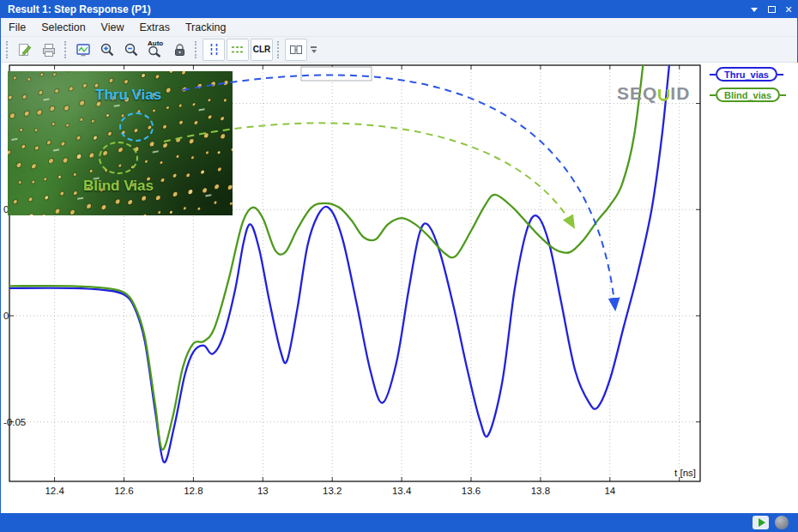  Describe the element at coordinates (155, 50) in the screenshot. I see `zoom-auto-button: Auto` at that location.